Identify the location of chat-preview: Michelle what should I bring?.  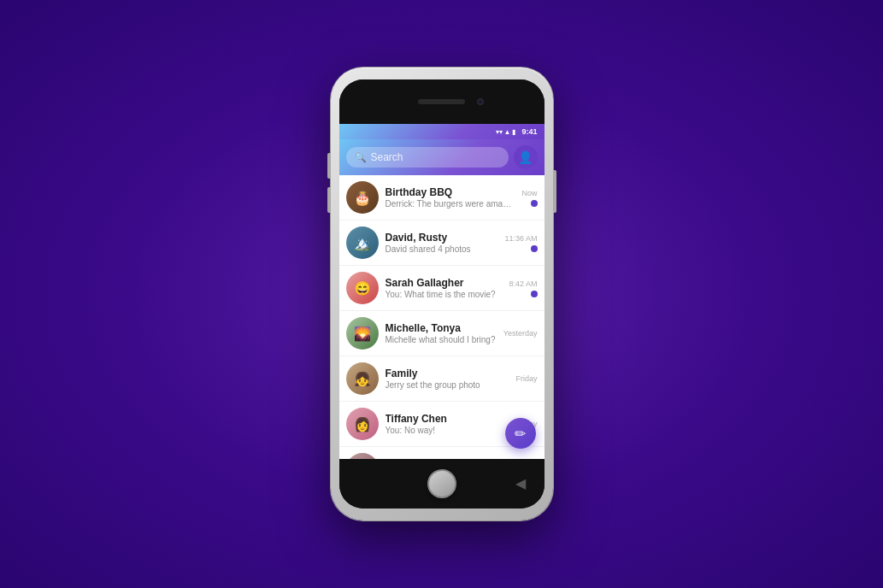
(441, 340).